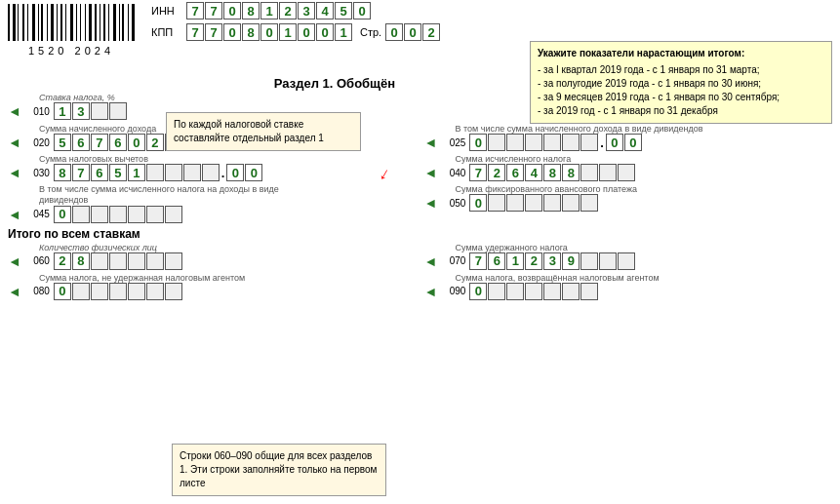 The width and height of the screenshot is (840, 504). Describe the element at coordinates (644, 129) in the screenshot. I see `row-025-label: В том числе сумма начисленного дохода в …` at that location.